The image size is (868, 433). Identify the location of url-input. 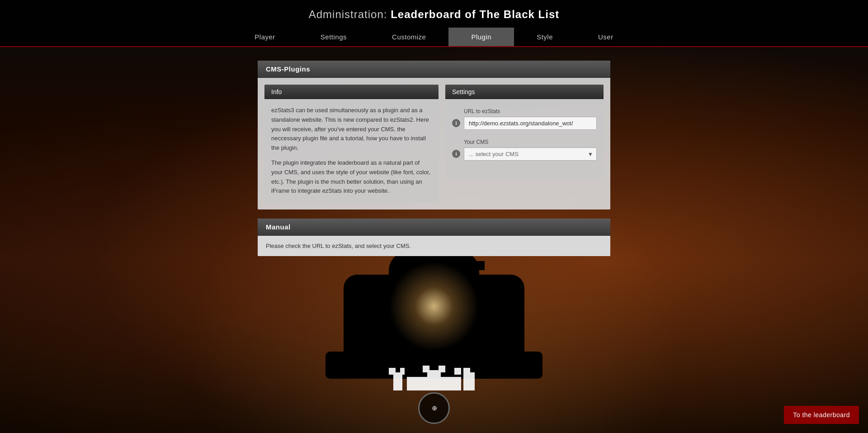
(530, 123).